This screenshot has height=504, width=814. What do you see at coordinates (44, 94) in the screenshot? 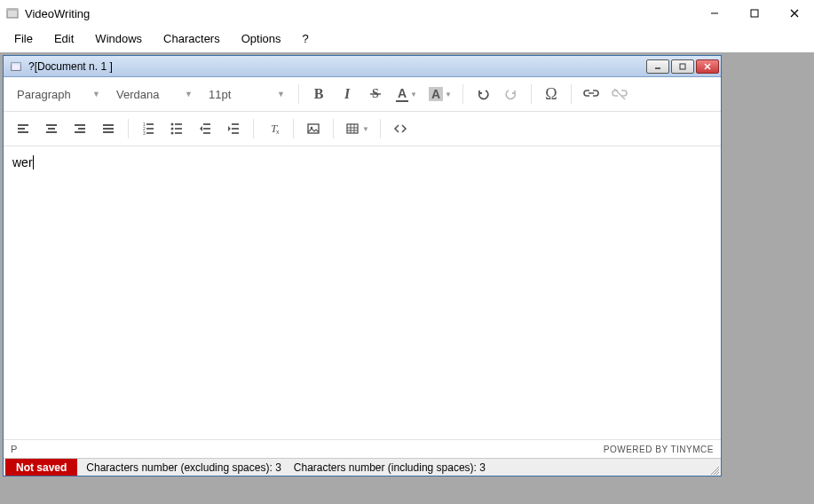
I see `format-select-label: Paragraph` at bounding box center [44, 94].